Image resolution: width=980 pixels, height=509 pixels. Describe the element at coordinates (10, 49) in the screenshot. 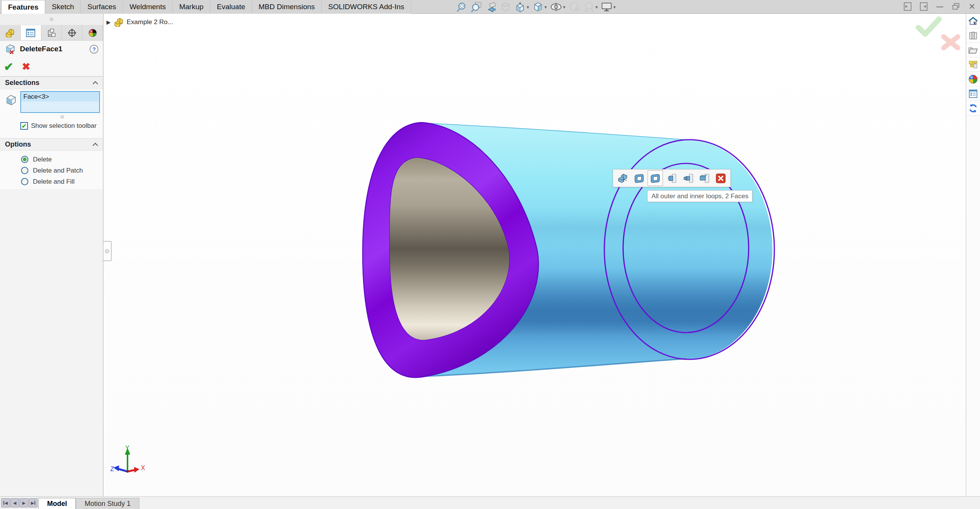

I see `delete-face-icon` at that location.